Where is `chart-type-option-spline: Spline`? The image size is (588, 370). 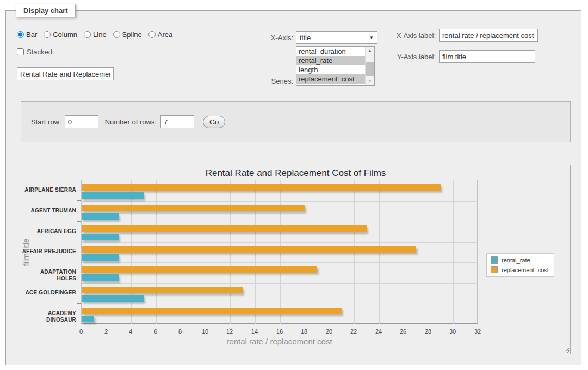
chart-type-option-spline: Spline is located at coordinates (127, 35).